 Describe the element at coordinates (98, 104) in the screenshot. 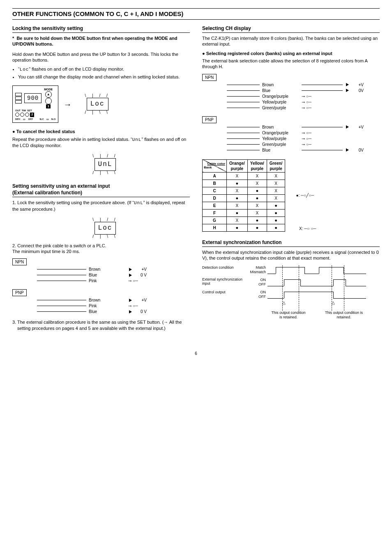

I see `lcd-loc: Loc` at that location.